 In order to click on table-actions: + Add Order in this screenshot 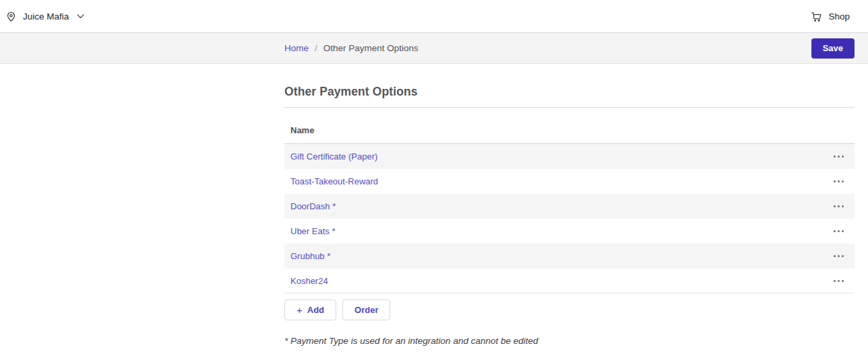, I will do `click(569, 310)`.